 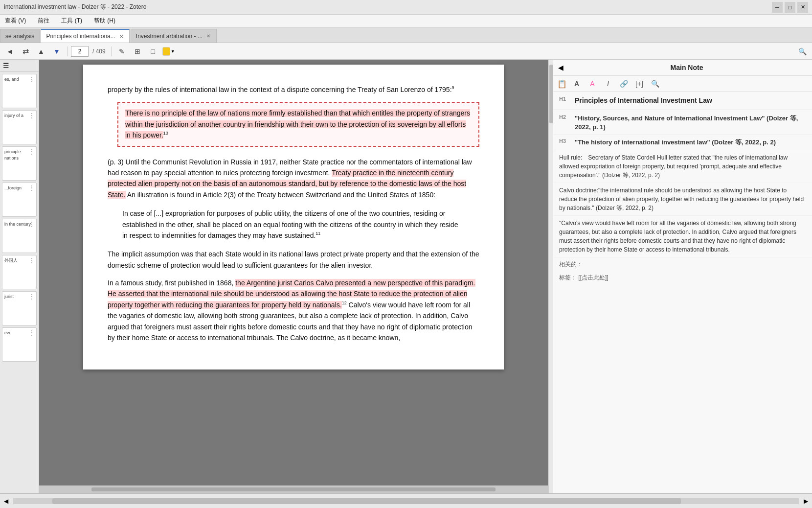 What do you see at coordinates (453, 88) in the screenshot?
I see `footnote-ref-9: 9` at bounding box center [453, 88].